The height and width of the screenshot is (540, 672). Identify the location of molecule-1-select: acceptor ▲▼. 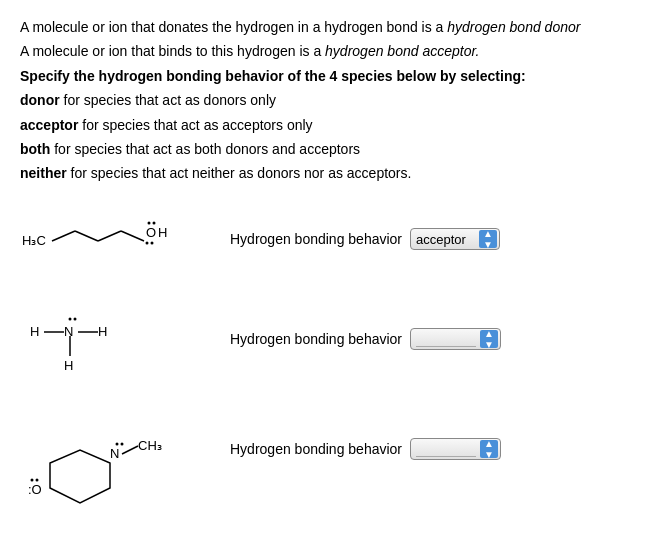
(455, 239).